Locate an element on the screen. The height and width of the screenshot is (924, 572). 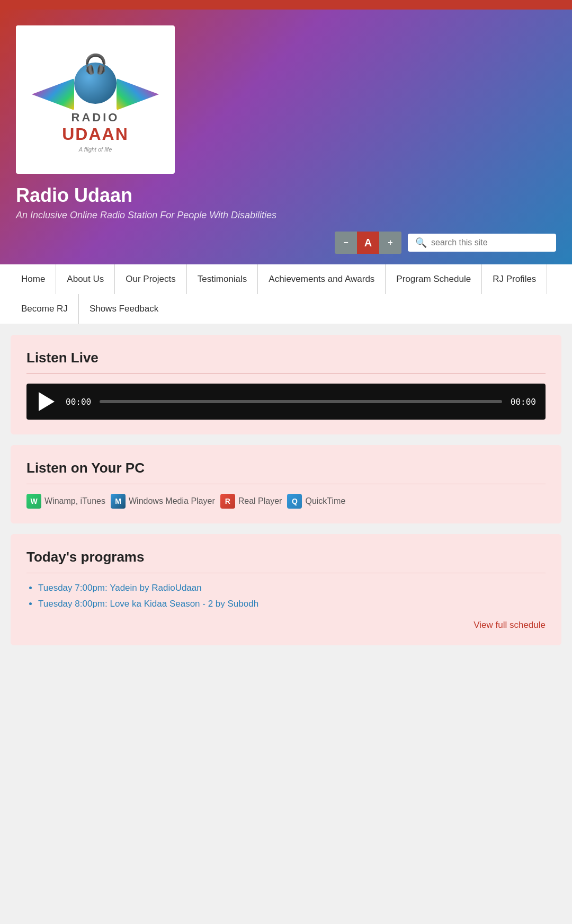
todays-programs-card: Today's programs Tuesday 7:00pm: Yadein … is located at coordinates (286, 590).